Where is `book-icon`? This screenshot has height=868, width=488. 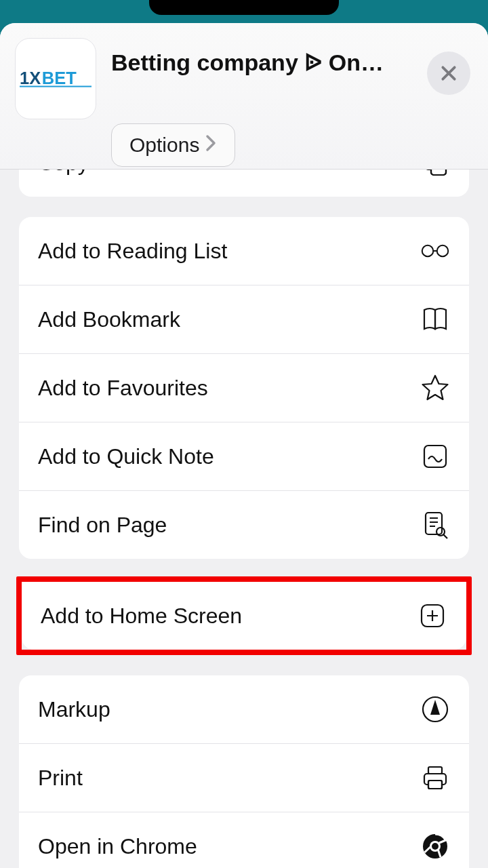 book-icon is located at coordinates (435, 319).